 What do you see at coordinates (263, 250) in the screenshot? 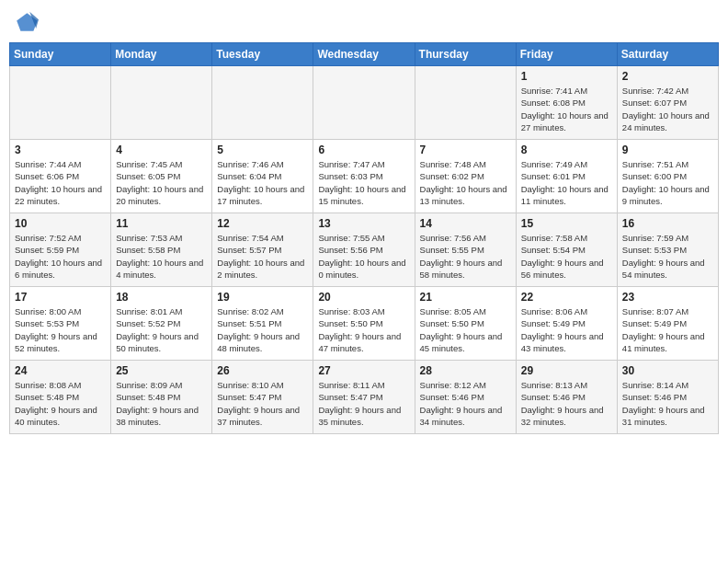
I see `calendar-cell: 12Sunrise: 7:54 AM Sunset: 5:57 PM Dayli…` at bounding box center [263, 250].